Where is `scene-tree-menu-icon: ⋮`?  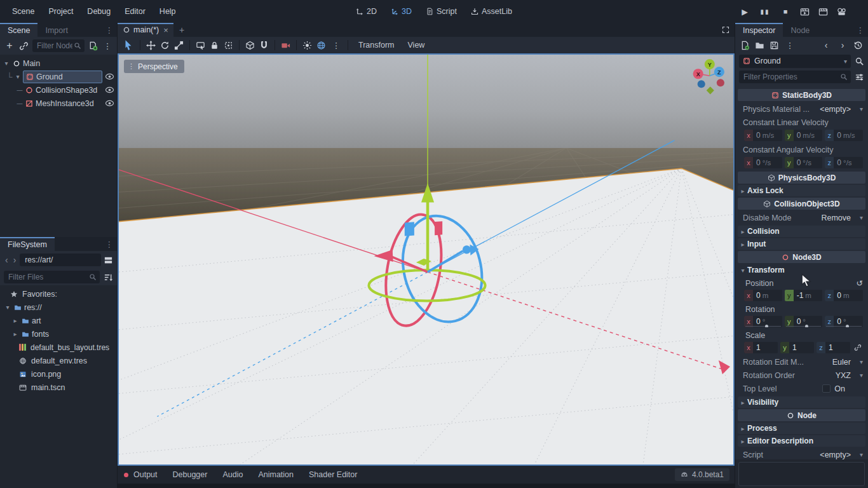 scene-tree-menu-icon: ⋮ is located at coordinates (107, 46).